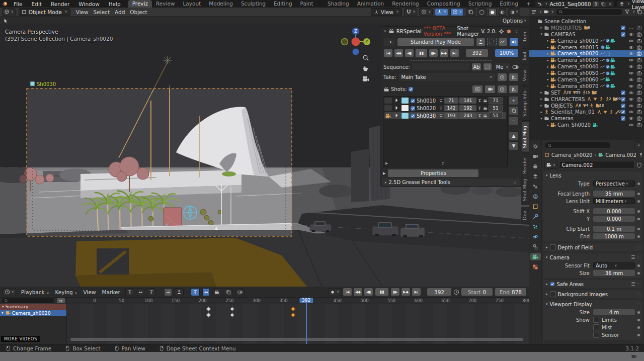 The height and width of the screenshot is (361, 644). Describe the element at coordinates (610, 4) in the screenshot. I see `unlink-scene-icon: ✕` at that location.